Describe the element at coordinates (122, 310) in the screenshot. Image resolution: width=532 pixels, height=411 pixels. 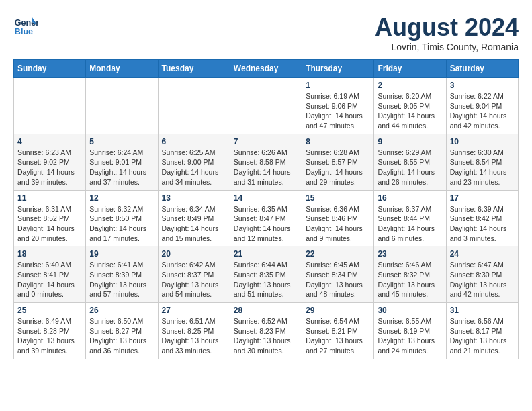
I see `day-number: 26` at that location.